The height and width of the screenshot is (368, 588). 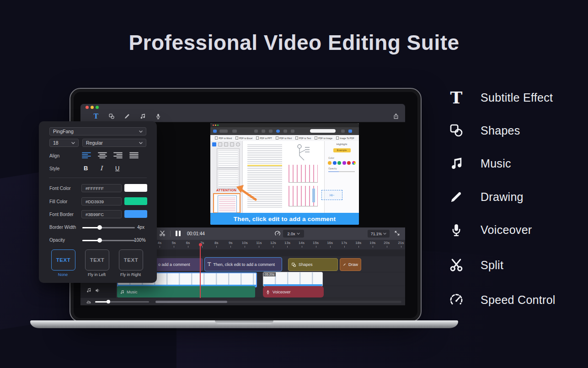 What do you see at coordinates (136, 214) in the screenshot?
I see `font-border-swatch` at bounding box center [136, 214].